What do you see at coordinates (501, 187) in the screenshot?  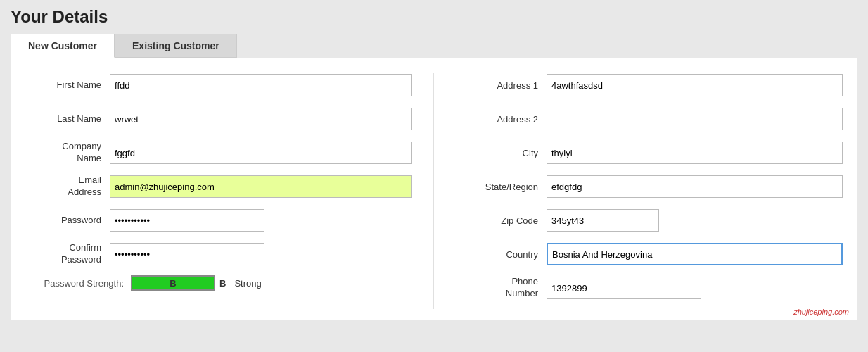 I see `state-region-label: State/Region` at bounding box center [501, 187].